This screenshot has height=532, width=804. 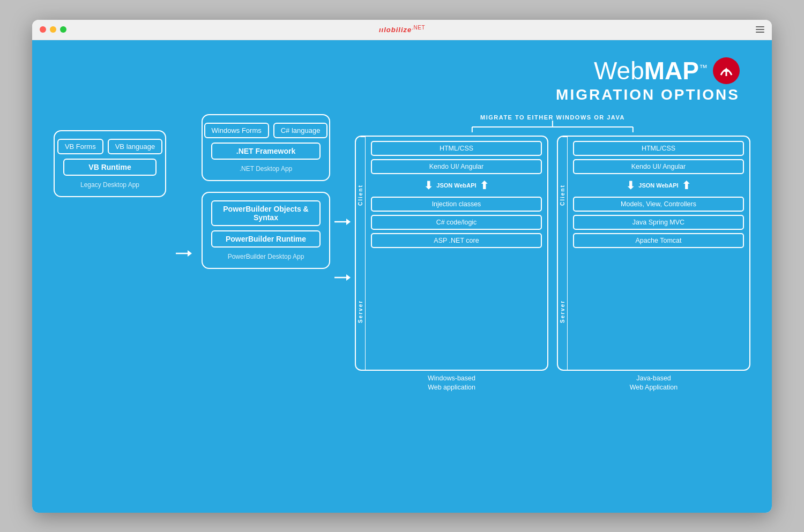 I want to click on windows-target: Client Server HTML/CSS Kendo UI/ Angular…, so click(x=451, y=264).